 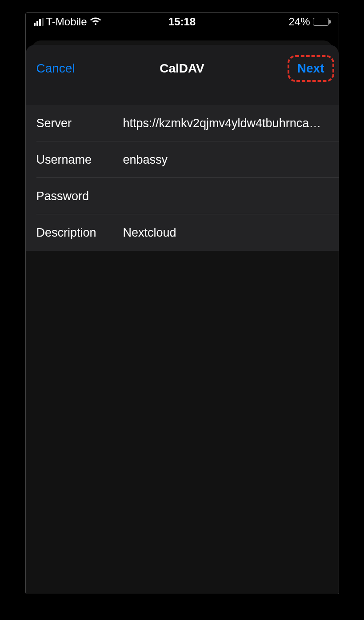 What do you see at coordinates (226, 124) in the screenshot?
I see `server-input` at bounding box center [226, 124].